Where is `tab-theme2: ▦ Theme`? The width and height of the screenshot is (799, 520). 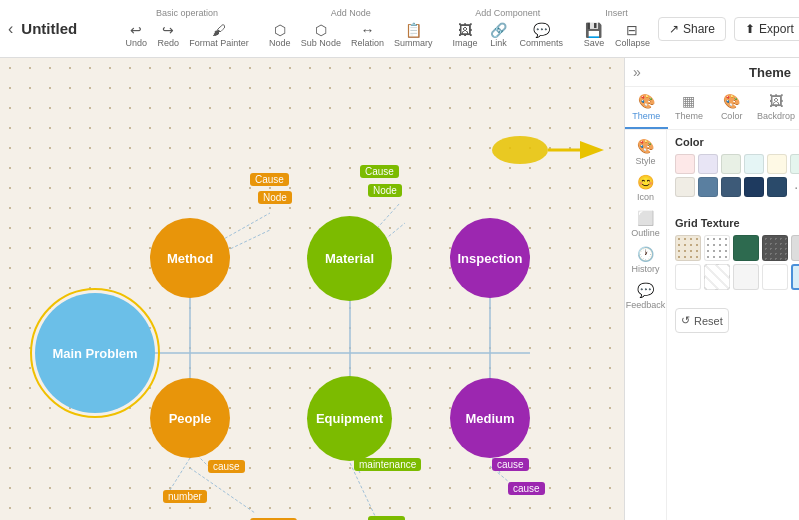 tab-theme2: ▦ Theme is located at coordinates (690, 108).